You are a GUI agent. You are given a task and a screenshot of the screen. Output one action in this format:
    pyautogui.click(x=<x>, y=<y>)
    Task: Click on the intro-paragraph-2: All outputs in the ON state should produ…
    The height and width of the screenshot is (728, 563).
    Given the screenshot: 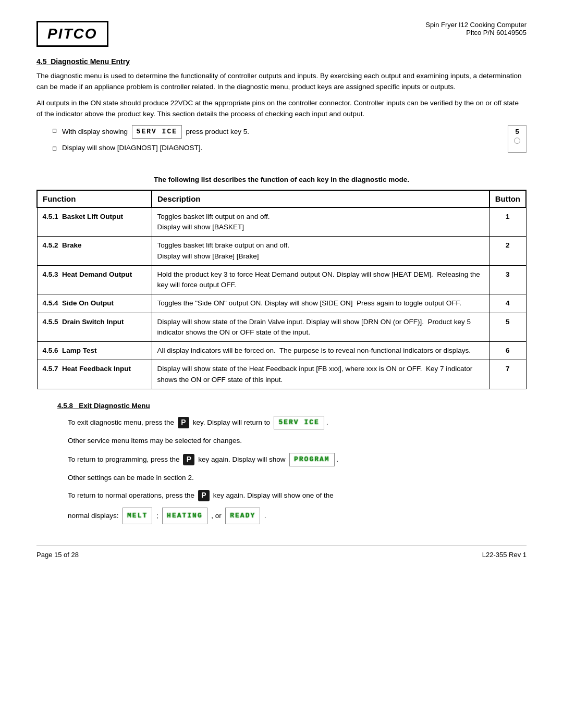 What is the action you would take?
    pyautogui.click(x=282, y=109)
    